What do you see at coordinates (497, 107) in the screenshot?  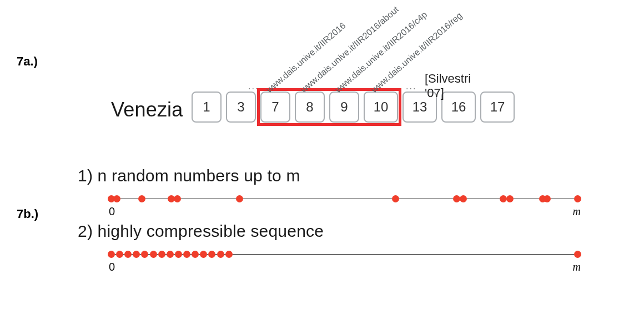 I see `posting-box: 17` at bounding box center [497, 107].